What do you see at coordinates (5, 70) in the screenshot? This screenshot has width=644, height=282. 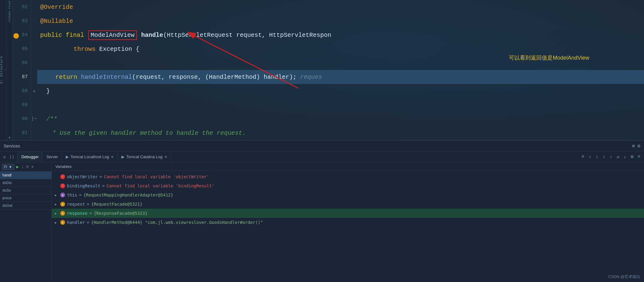 I see `structure-icon: ↕` at bounding box center [5, 70].